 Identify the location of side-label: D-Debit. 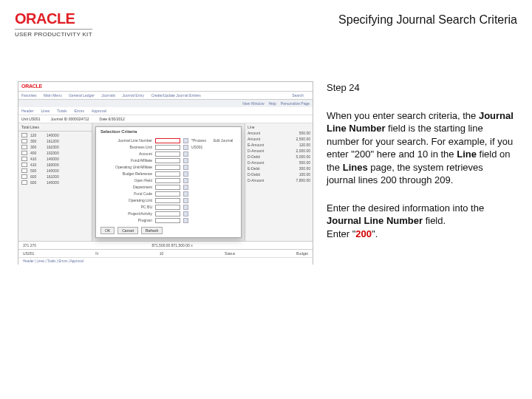
(254, 174).